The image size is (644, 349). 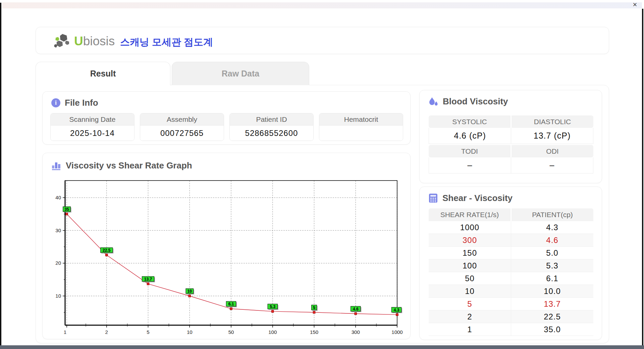 What do you see at coordinates (272, 307) in the screenshot?
I see `svg-text: 5.3` at bounding box center [272, 307].